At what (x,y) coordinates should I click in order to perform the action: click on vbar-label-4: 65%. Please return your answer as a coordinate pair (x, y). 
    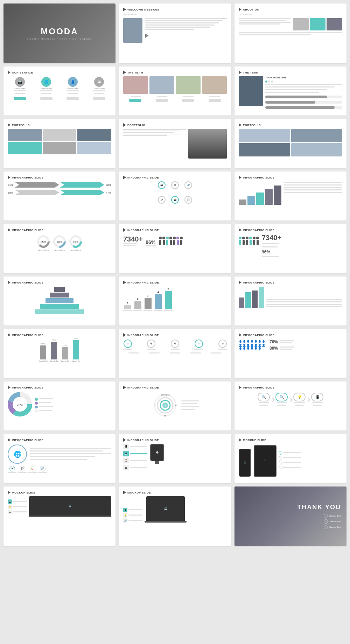
    Looking at the image, I should click on (76, 338).